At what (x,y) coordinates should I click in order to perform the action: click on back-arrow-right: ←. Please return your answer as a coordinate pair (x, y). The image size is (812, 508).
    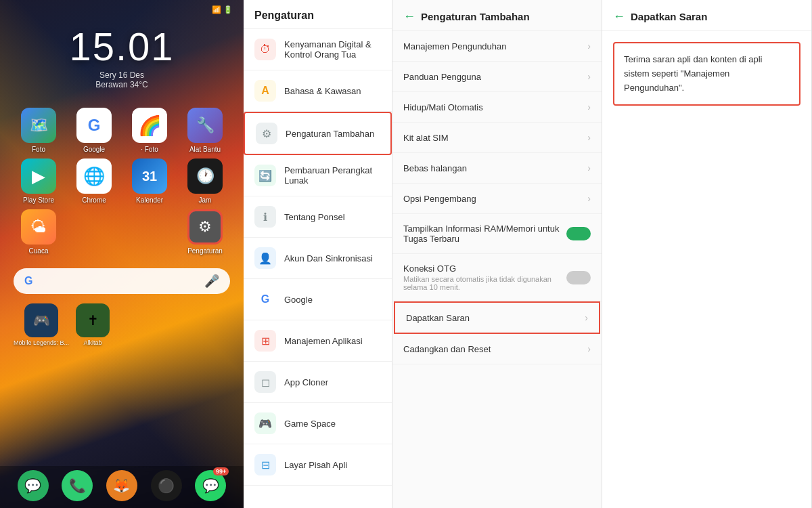
    Looking at the image, I should click on (619, 16).